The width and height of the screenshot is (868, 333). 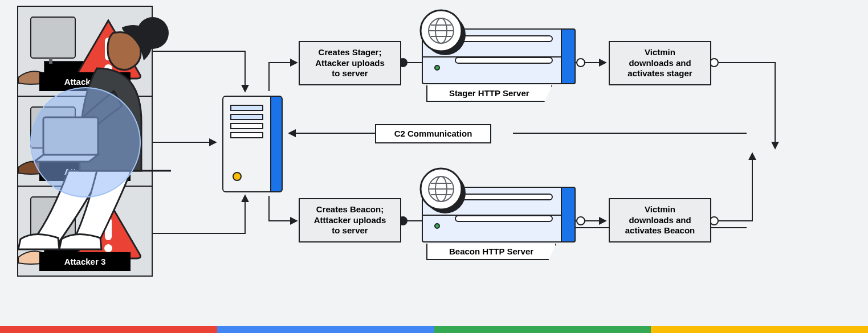 What do you see at coordinates (499, 215) in the screenshot?
I see `beacon-server-icon: Beacon HTTP Server` at bounding box center [499, 215].